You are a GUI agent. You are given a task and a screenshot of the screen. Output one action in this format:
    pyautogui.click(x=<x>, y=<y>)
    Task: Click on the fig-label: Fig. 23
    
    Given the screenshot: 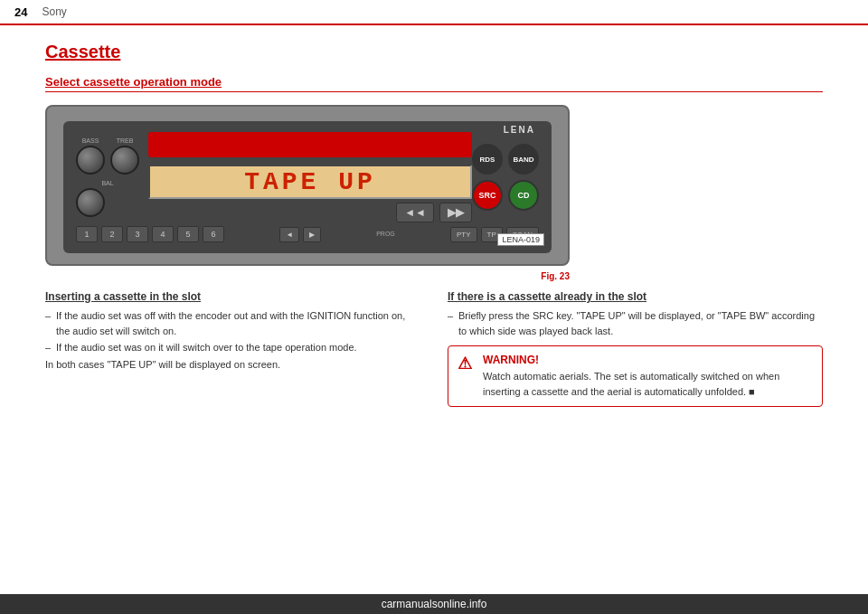 What is the action you would take?
    pyautogui.click(x=307, y=277)
    